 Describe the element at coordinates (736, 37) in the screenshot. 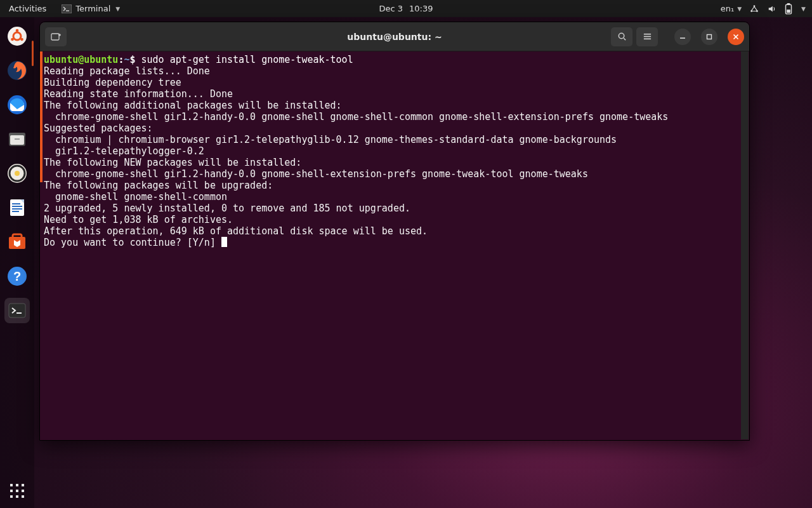

I see `close-button` at that location.